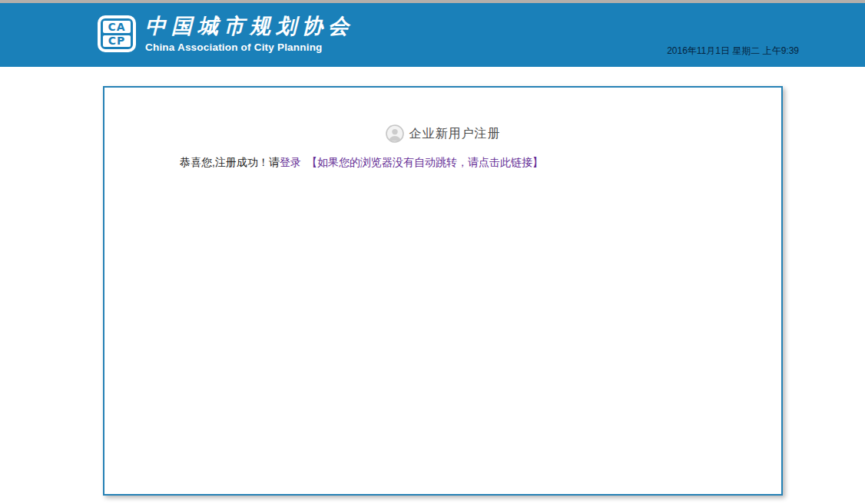 The width and height of the screenshot is (865, 504). Describe the element at coordinates (361, 163) in the screenshot. I see `success-message: 恭喜您,注册成功！请登录【如果您的浏览器没有自动跳转，请点击此链接】` at that location.